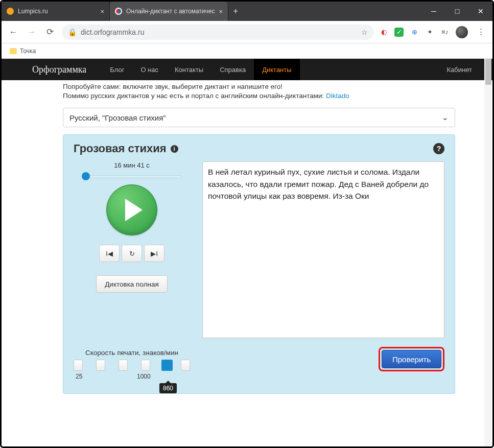 The width and height of the screenshot is (494, 448). I want to click on check-button: Проверить, so click(412, 359).